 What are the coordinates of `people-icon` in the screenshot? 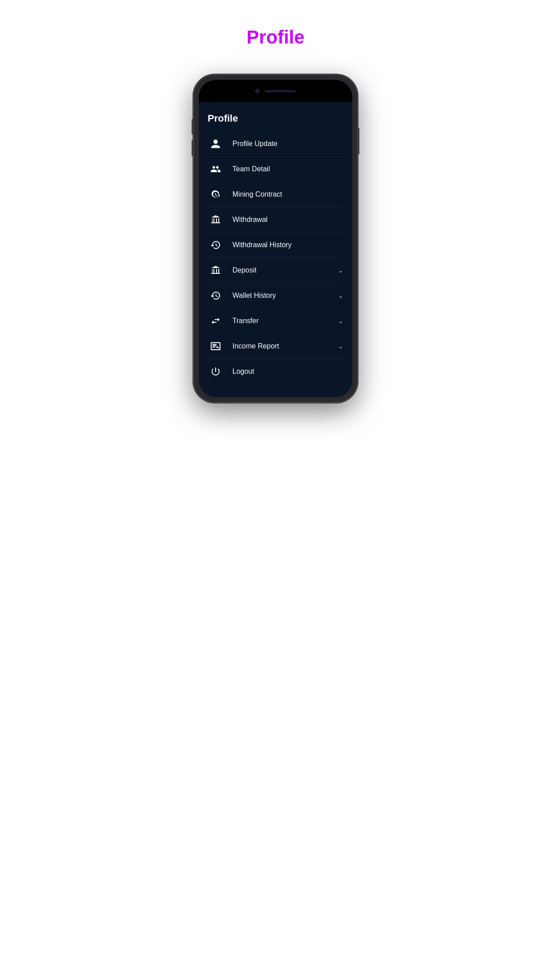 It's located at (216, 169).